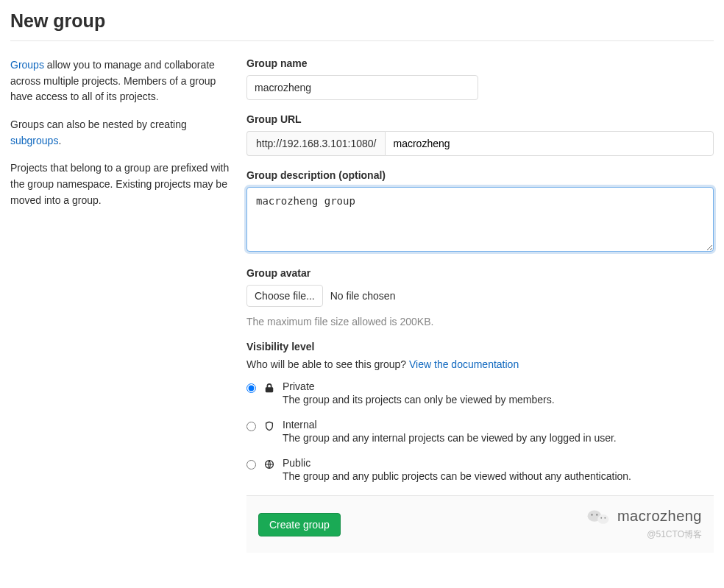 This screenshot has width=724, height=588. Describe the element at coordinates (362, 88) in the screenshot. I see `group-name-input` at that location.